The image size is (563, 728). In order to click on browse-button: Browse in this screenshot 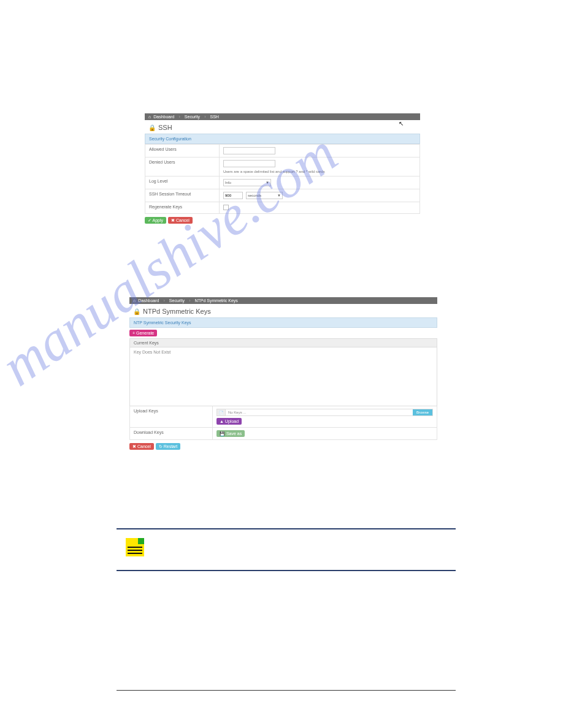, I will do `click(423, 412)`.